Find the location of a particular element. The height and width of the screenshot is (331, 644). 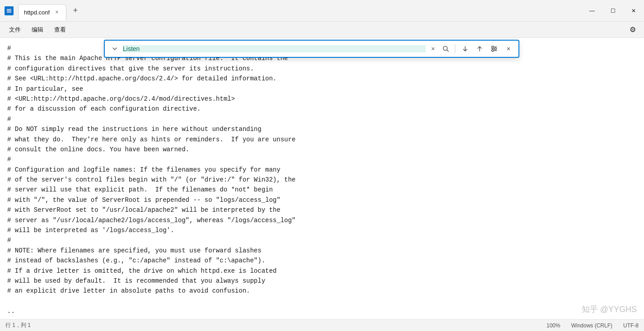

status-bar: 行 1，列 1 100% Windows (CRLF) UTF-8 is located at coordinates (322, 325).